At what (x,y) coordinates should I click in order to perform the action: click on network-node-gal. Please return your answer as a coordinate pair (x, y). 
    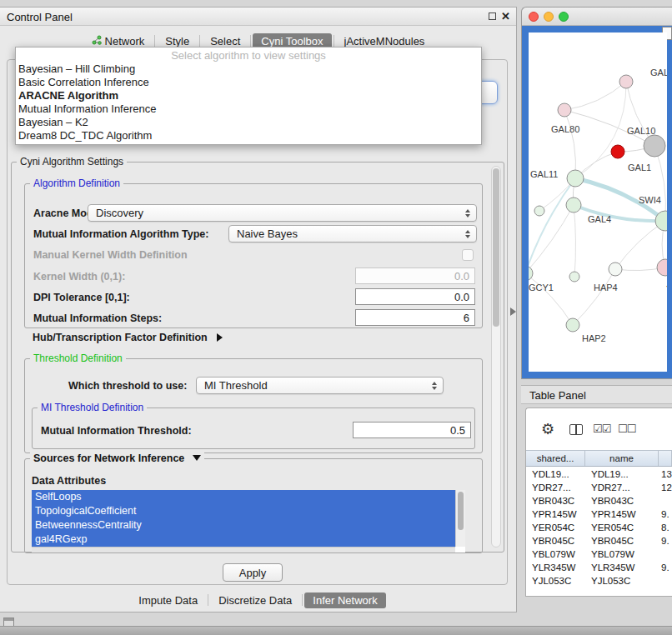
    Looking at the image, I should click on (626, 82).